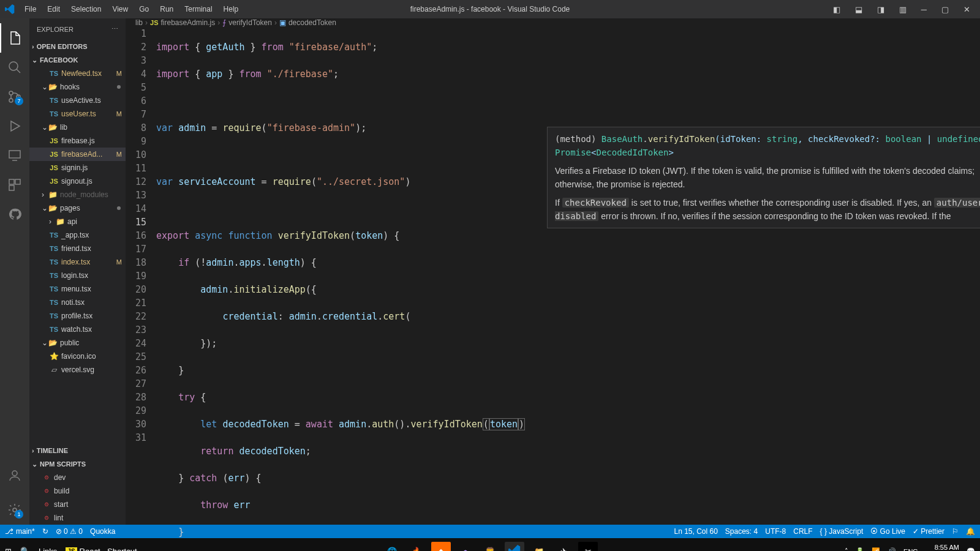  I want to click on taskbar-links: Links, so click(48, 549).